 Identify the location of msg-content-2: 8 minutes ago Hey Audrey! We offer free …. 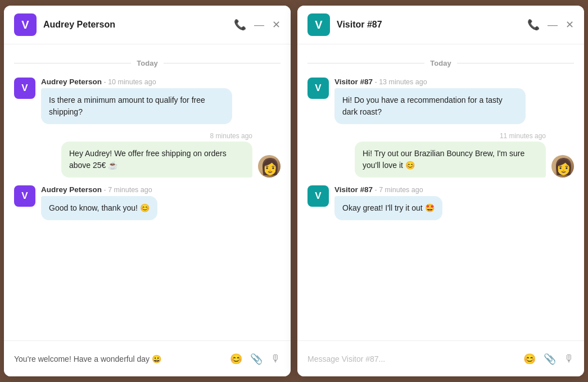
(157, 155).